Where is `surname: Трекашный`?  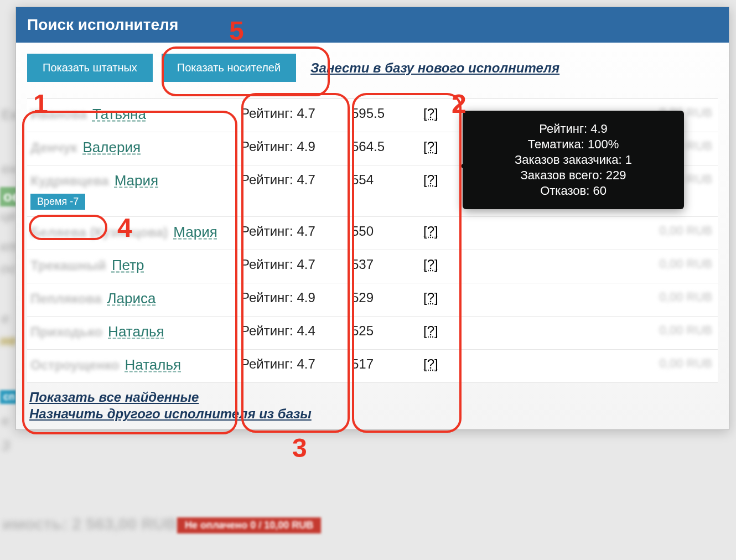 surname: Трекашный is located at coordinates (69, 266).